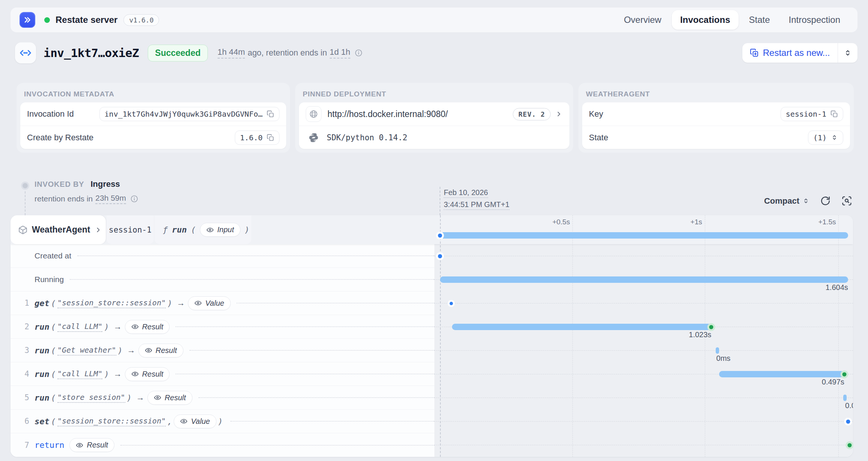 This screenshot has width=868, height=461. What do you see at coordinates (476, 206) in the screenshot?
I see `timeline-time: 3:44:51 PM GMT+1` at bounding box center [476, 206].